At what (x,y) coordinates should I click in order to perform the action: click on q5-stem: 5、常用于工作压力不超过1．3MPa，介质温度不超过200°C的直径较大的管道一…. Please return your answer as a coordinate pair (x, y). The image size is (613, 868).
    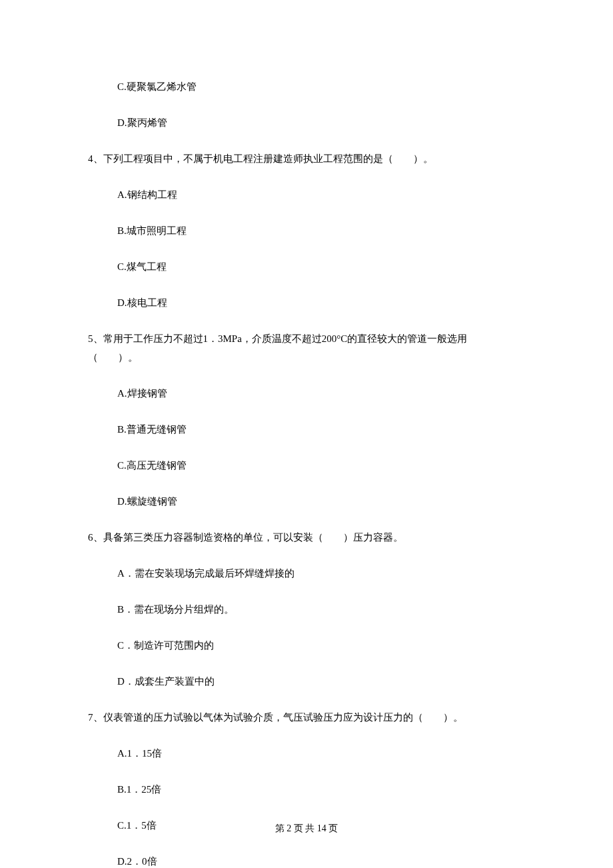
    Looking at the image, I should click on (306, 339).